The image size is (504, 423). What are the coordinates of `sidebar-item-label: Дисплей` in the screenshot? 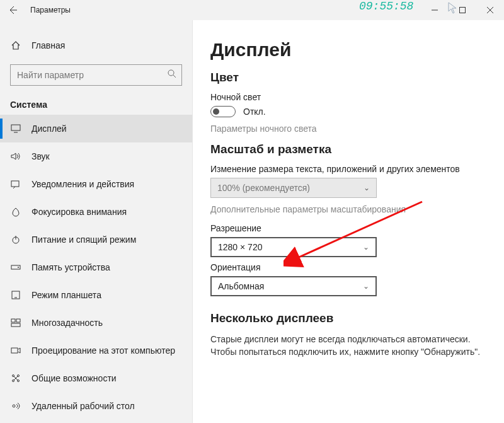 It's located at (49, 129).